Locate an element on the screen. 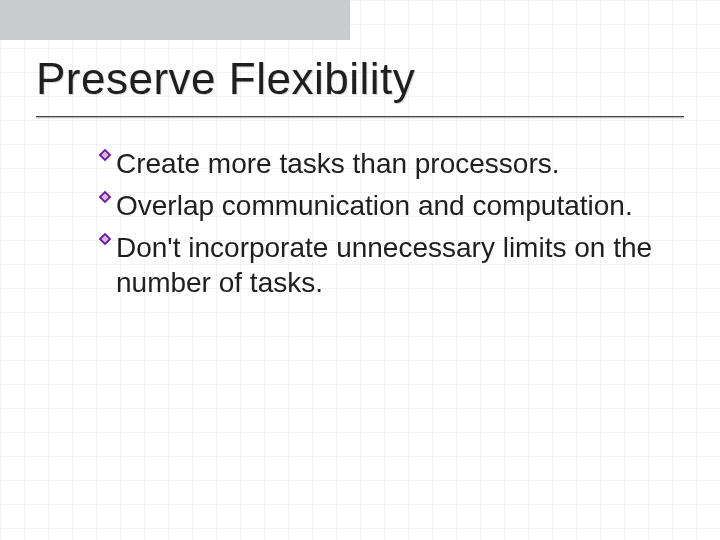  list-item-text: Create more tasks than processors. is located at coordinates (338, 164).